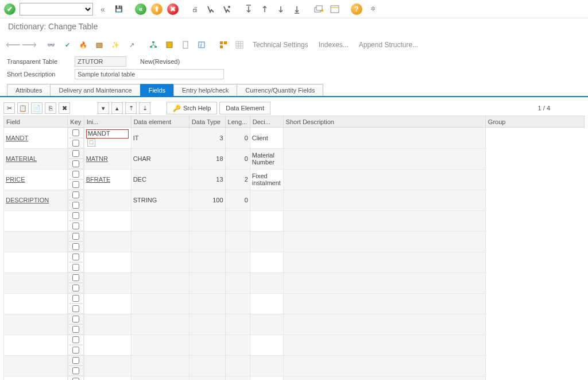 This screenshot has width=588, height=380. Describe the element at coordinates (64, 108) in the screenshot. I see `delete-row-icon: ✖` at that location.